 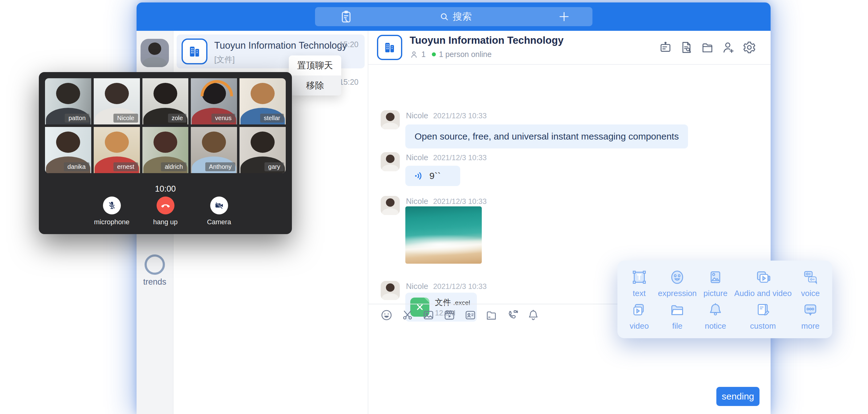 What do you see at coordinates (725, 299) in the screenshot?
I see `composer-panel: text expression picture` at bounding box center [725, 299].